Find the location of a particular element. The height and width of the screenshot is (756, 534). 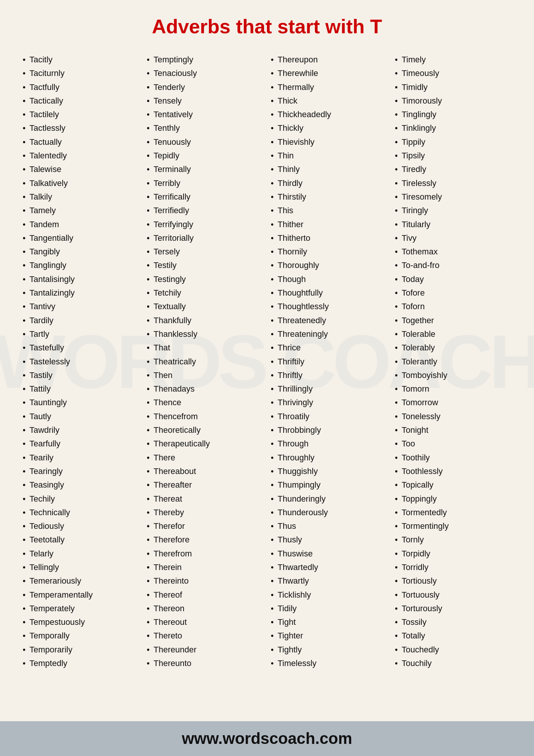

list-item: Thusly is located at coordinates (329, 540).